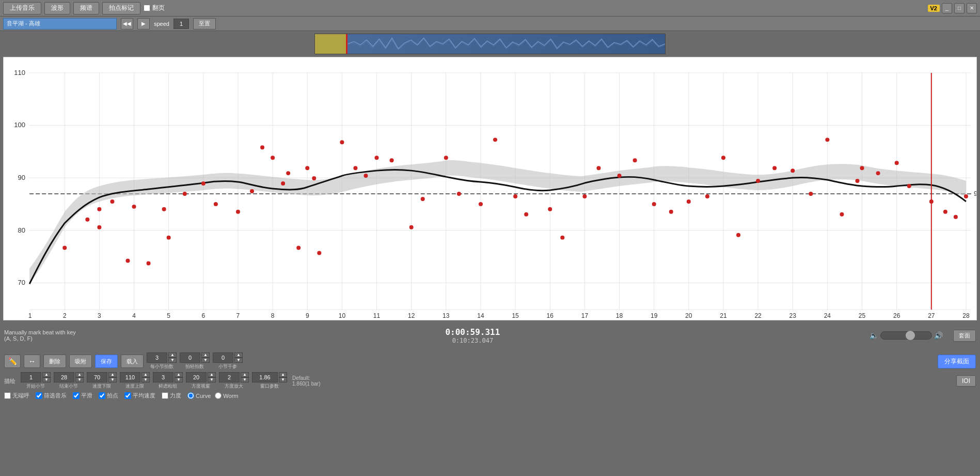 The image size is (980, 476). What do you see at coordinates (212, 375) in the screenshot?
I see `window-size-up: ▲` at bounding box center [212, 375].